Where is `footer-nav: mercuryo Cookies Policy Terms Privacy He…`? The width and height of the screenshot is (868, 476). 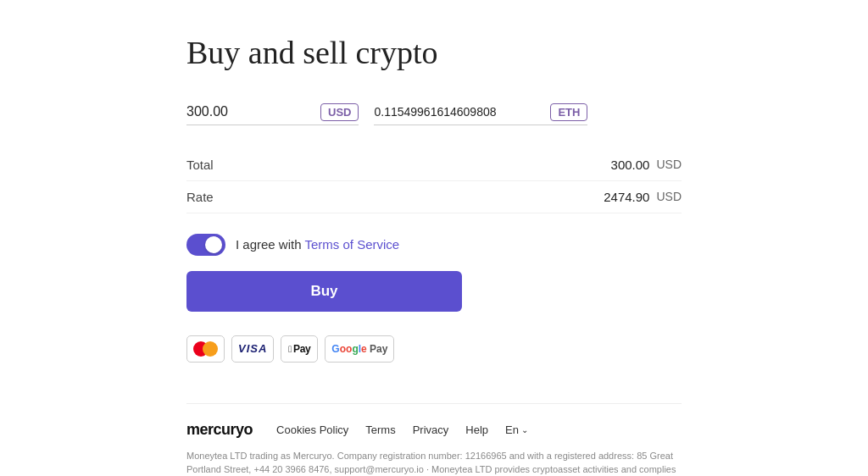
footer-nav: mercuryo Cookies Policy Terms Privacy He… is located at coordinates (434, 430).